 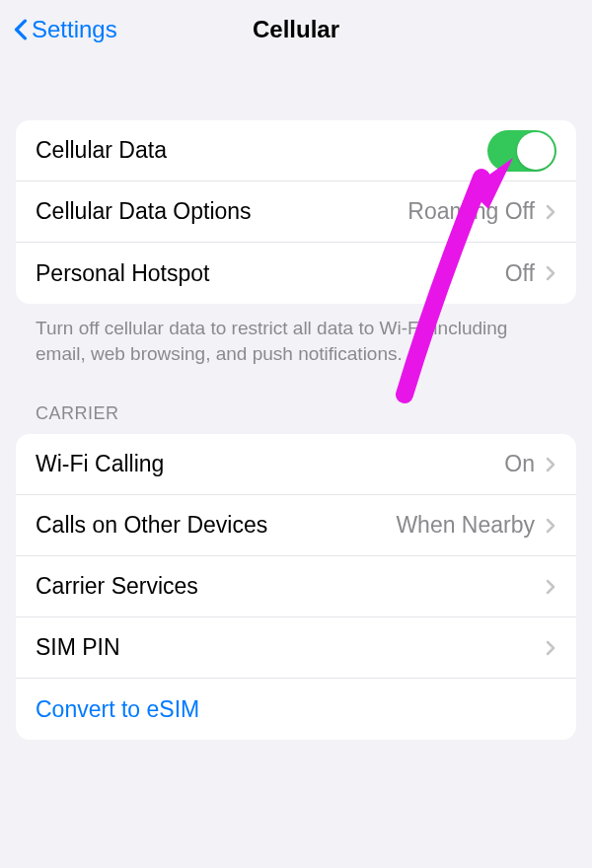 I want to click on row-label: Calls on Other Devices, so click(x=215, y=525).